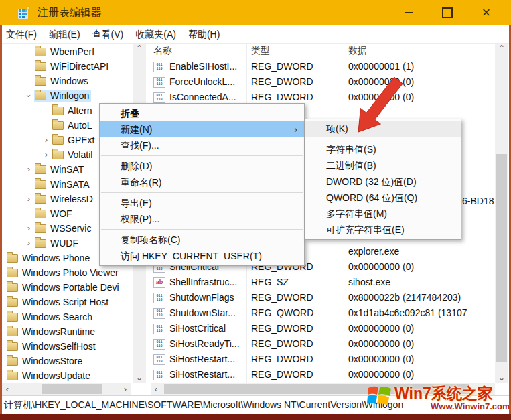  What do you see at coordinates (140, 145) in the screenshot?
I see `menu-item-label: 查找(F)...` at bounding box center [140, 145].